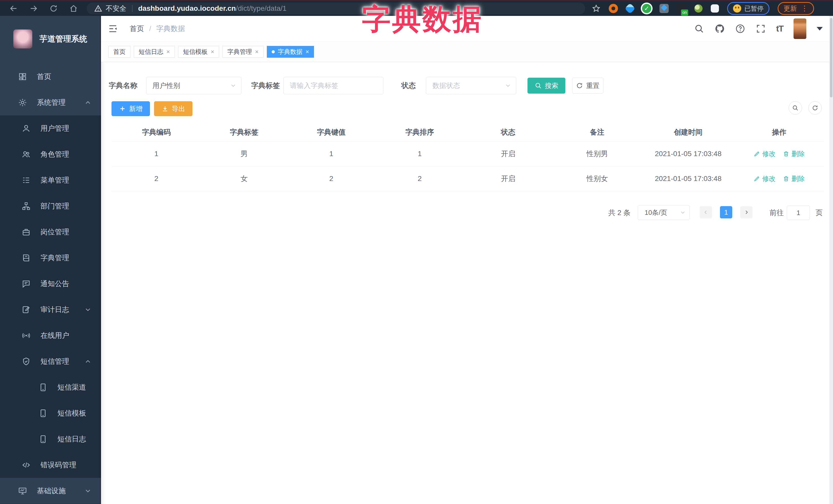  I want to click on goto-page-input, so click(799, 213).